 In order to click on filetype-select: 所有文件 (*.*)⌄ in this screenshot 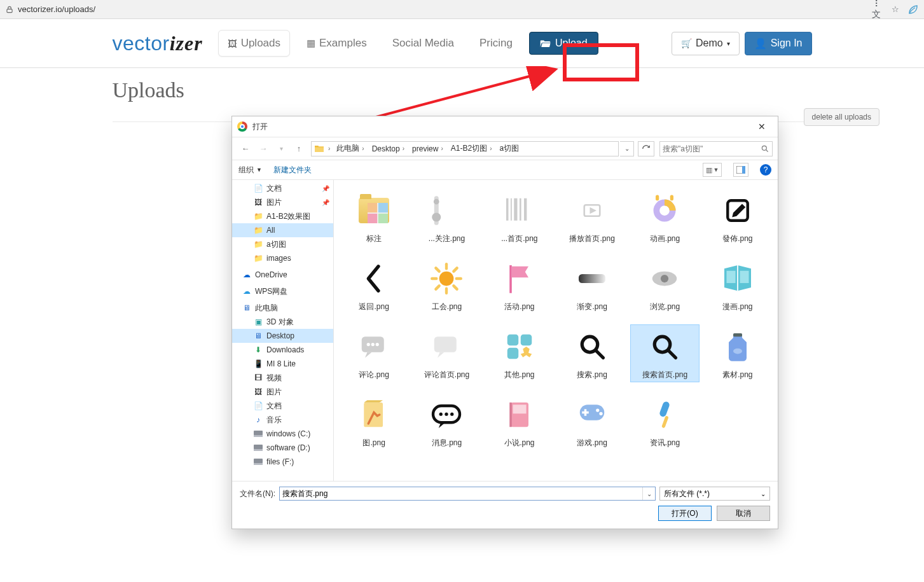, I will do `click(715, 494)`.